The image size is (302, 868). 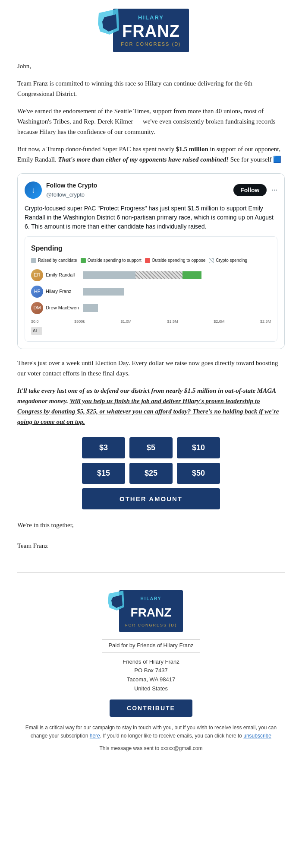 What do you see at coordinates (151, 448) in the screenshot?
I see `donation-grid: $3 $5 $10` at bounding box center [151, 448].